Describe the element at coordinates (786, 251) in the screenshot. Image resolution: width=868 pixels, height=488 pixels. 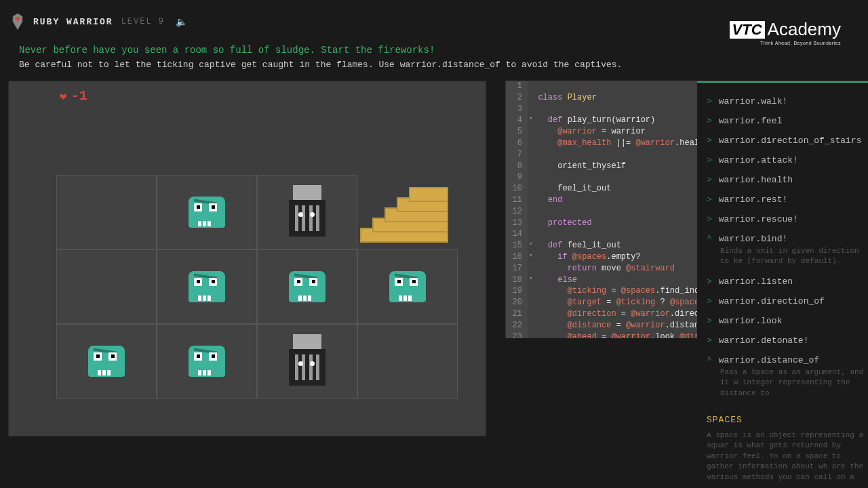
I see `help-item: ^warrior.bind!Binds a unit in given dire…` at that location.